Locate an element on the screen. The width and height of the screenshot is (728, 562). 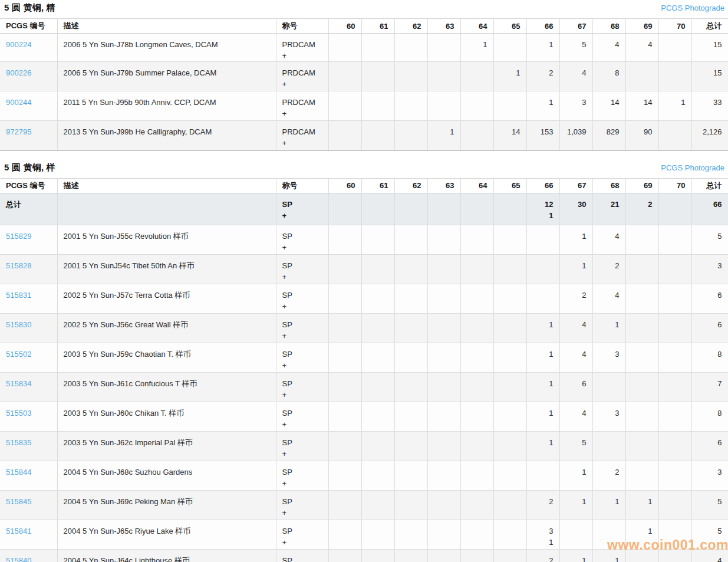
description-cell: 2003 5 Yn Sun-J60c Chikan T. 样币 is located at coordinates (166, 416).